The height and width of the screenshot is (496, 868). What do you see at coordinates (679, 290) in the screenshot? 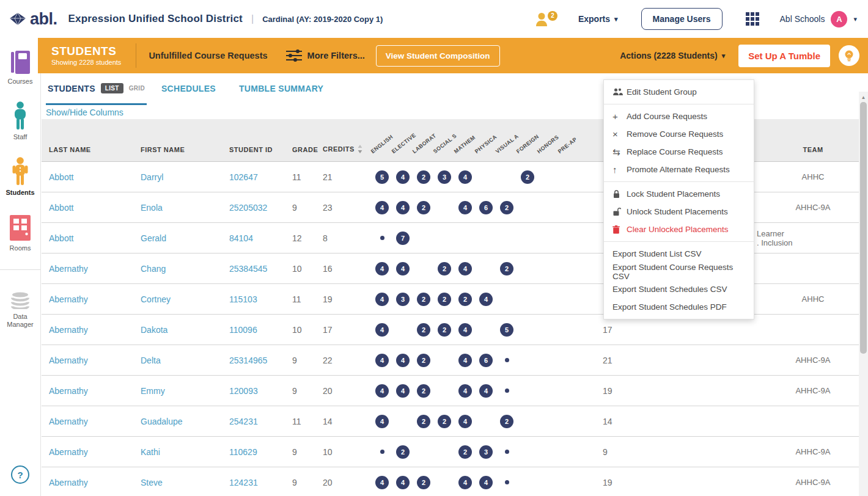
I see `menu-item-export-student-schedules-csv: Export Student Schedules CSV` at bounding box center [679, 290].